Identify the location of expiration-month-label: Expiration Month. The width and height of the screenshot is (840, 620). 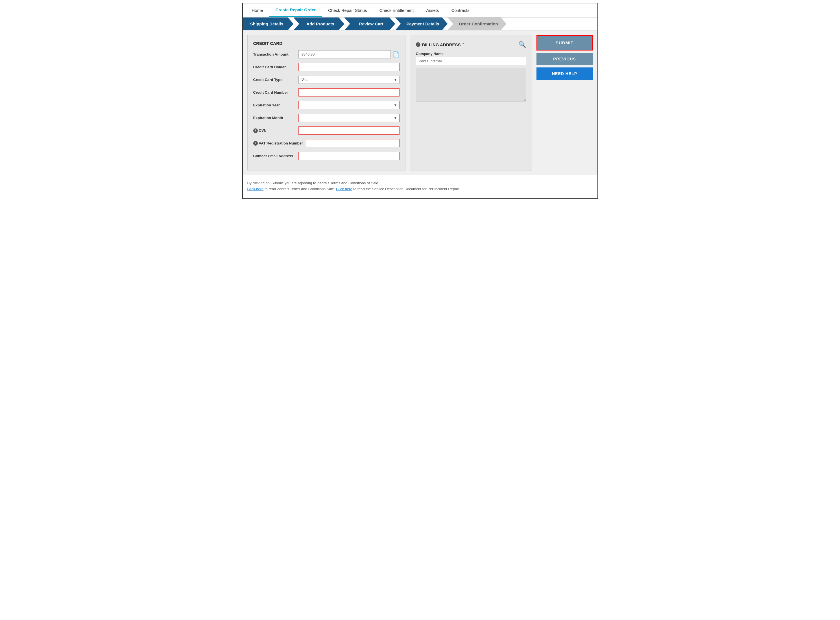
(274, 118).